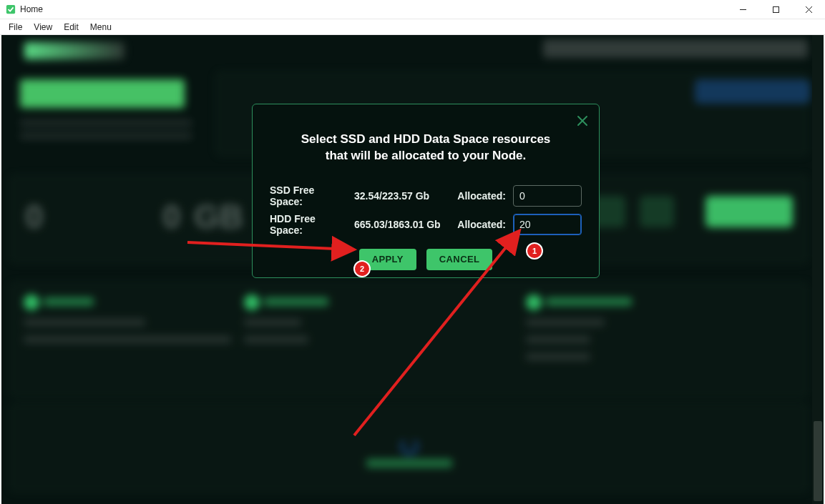 This screenshot has height=504, width=825. I want to click on hdd-free-label: HDD Free Space:, so click(308, 224).